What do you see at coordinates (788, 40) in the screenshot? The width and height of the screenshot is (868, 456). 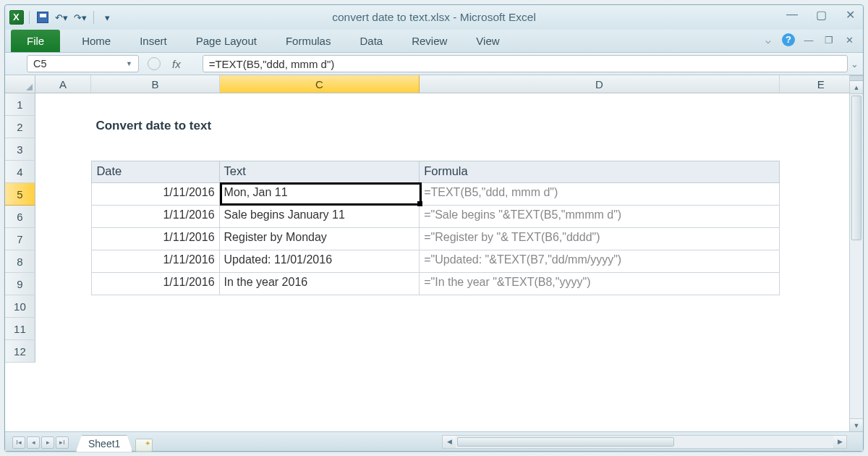 I see `help-icon: ?` at bounding box center [788, 40].